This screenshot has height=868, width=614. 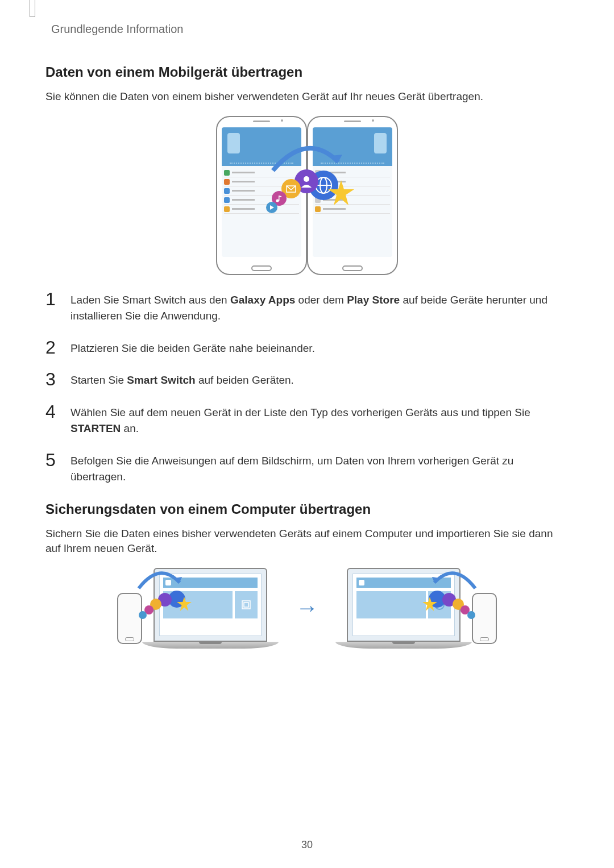 What do you see at coordinates (272, 207) in the screenshot?
I see `play-icon` at bounding box center [272, 207].